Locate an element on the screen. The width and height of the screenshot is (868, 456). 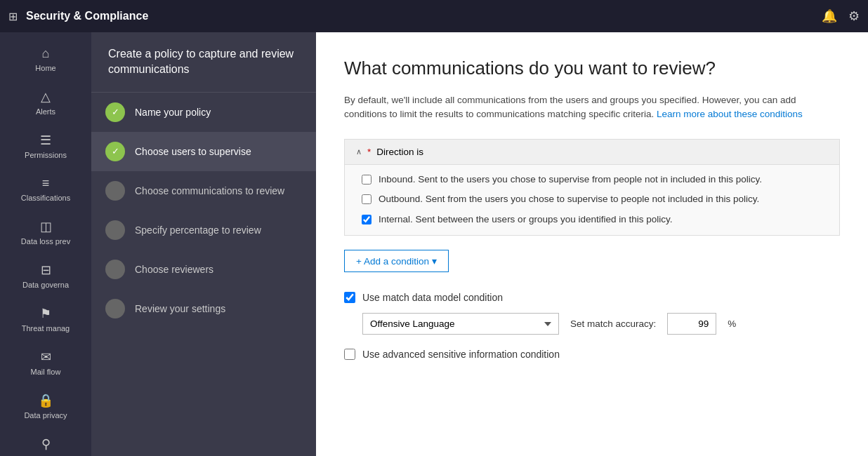
advanced-label: Use advanced sensitive information condi… is located at coordinates (461, 354).